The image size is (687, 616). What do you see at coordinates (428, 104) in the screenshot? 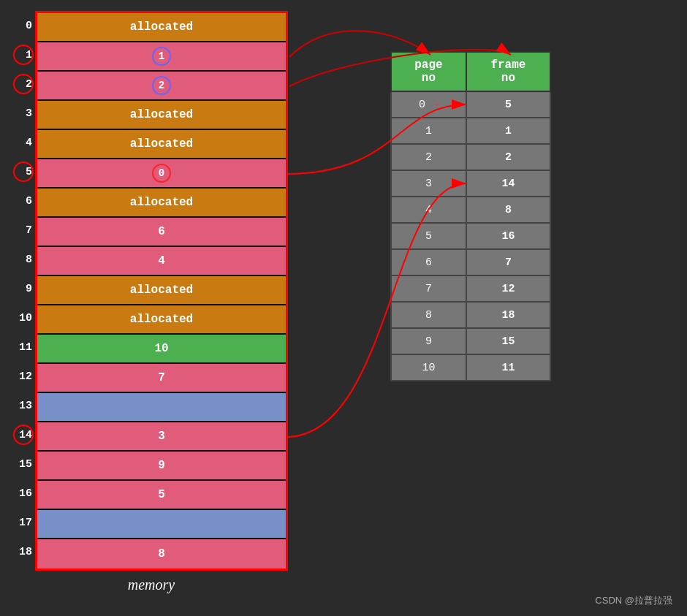
I see `page-no-0: 0 →` at bounding box center [428, 104].